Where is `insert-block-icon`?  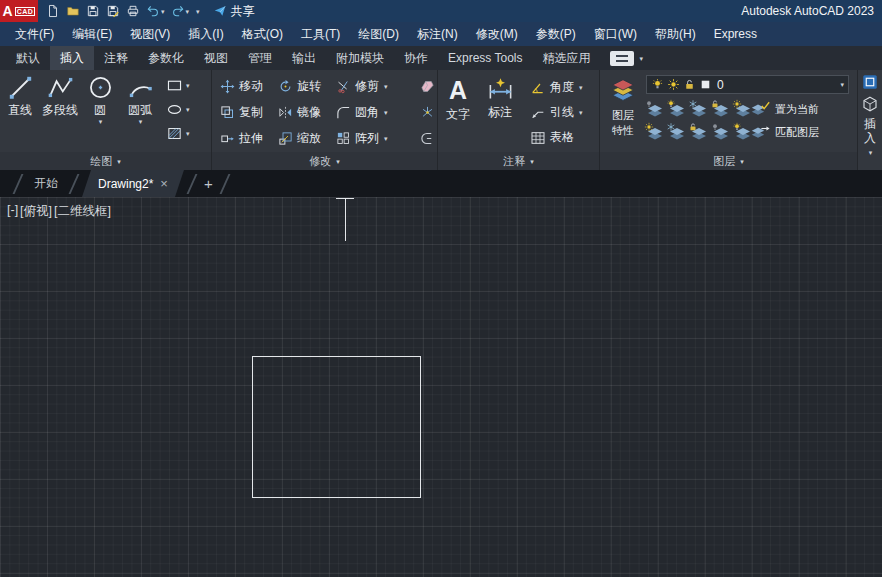 insert-block-icon is located at coordinates (870, 82).